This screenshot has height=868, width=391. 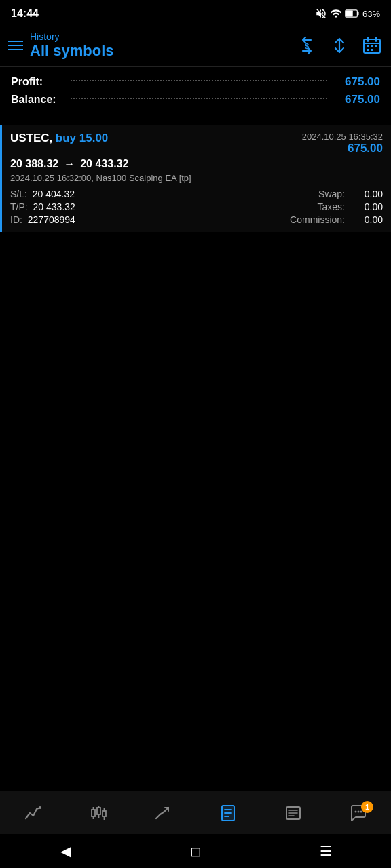 What do you see at coordinates (196, 178) in the screenshot?
I see `trade-card: USTEC, buy 15.00 2024.10.25 16:35:32 675…` at bounding box center [196, 178].